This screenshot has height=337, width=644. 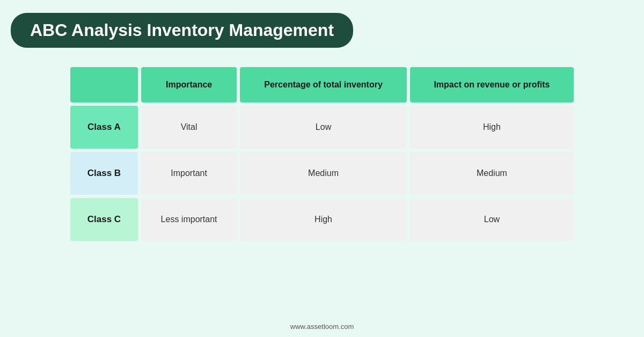 I want to click on class-b-label: Class B, so click(x=104, y=173).